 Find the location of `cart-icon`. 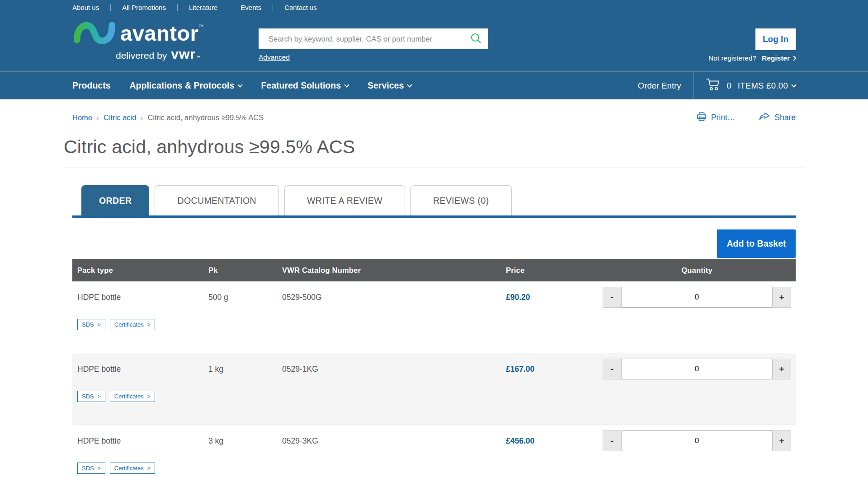

cart-icon is located at coordinates (713, 86).